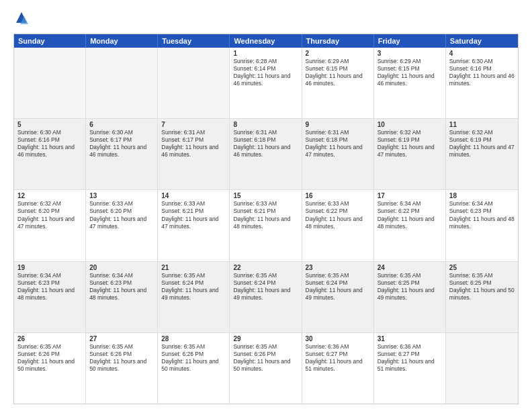  What do you see at coordinates (50, 154) in the screenshot?
I see `cal-cell: 5Sunrise: 6:30 AM Sunset: 6:16 PM Daylig…` at bounding box center [50, 154].